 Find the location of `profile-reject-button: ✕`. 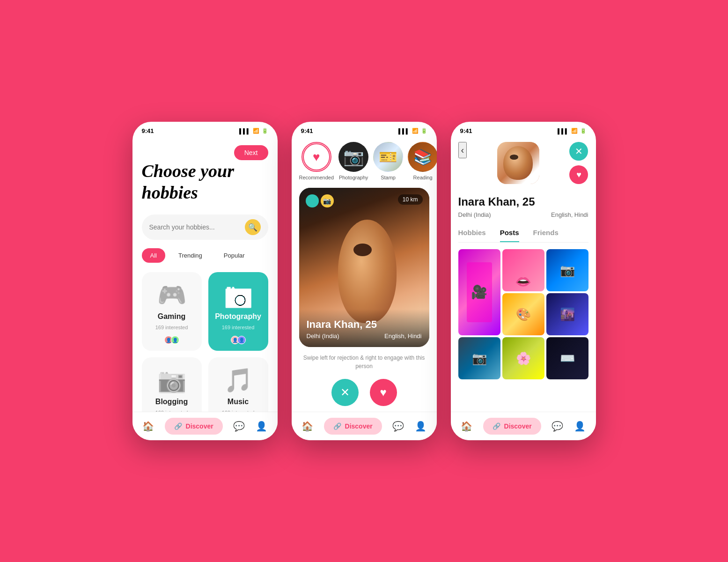

profile-reject-button: ✕ is located at coordinates (579, 151).